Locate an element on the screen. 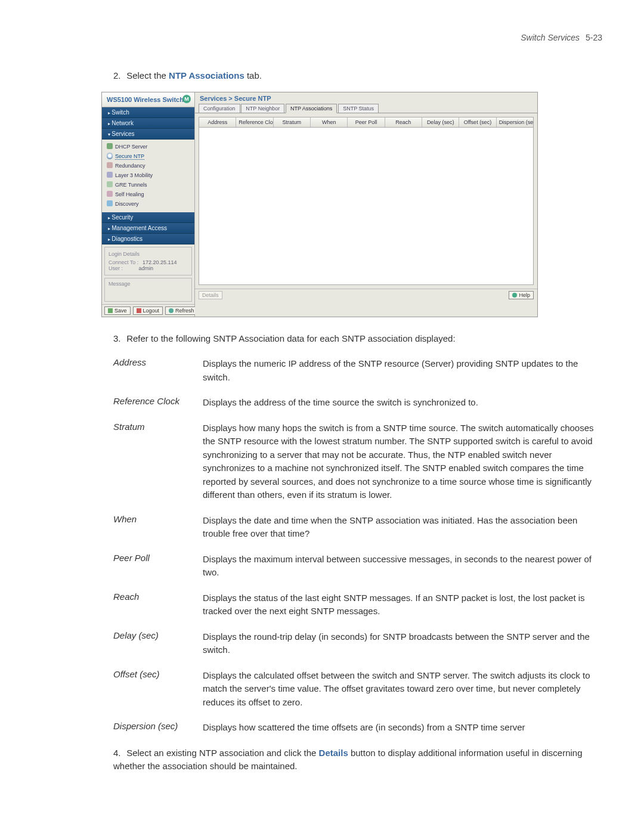  redundancy-icon is located at coordinates (110, 165).